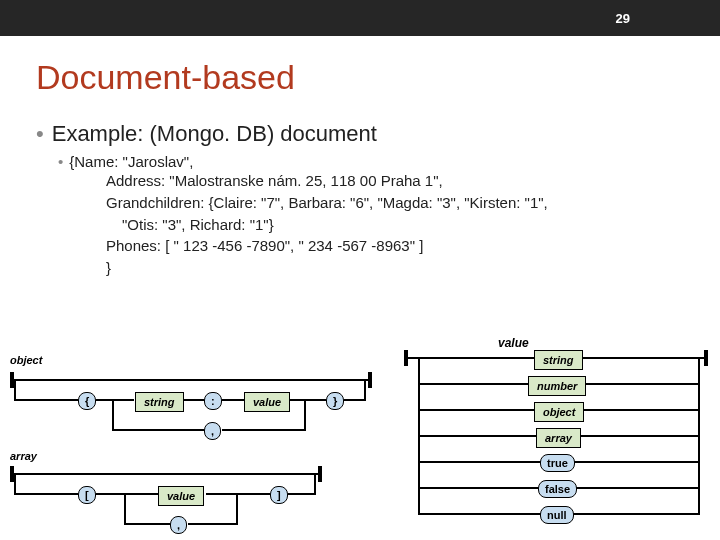 This screenshot has width=720, height=540. Describe the element at coordinates (87, 401) in the screenshot. I see `term-brace-open: {` at that location.